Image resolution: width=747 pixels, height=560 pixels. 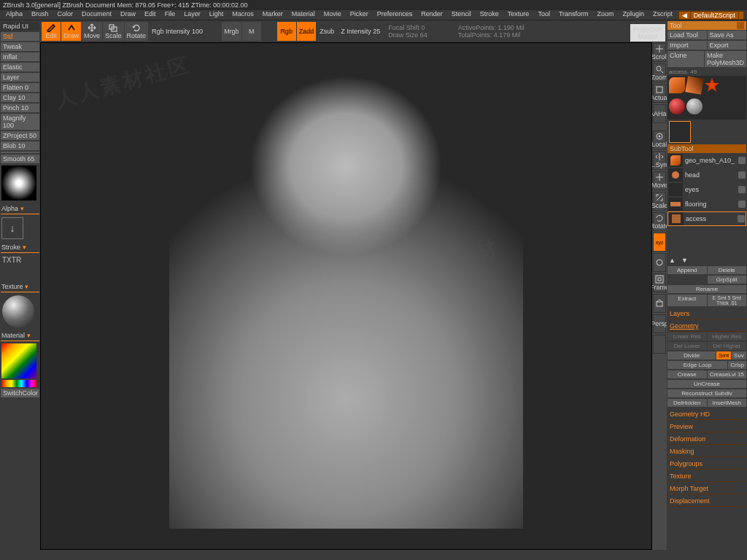 What do you see at coordinates (727, 280) in the screenshot?
I see `grpsplit-button: GrpSplit` at bounding box center [727, 280].